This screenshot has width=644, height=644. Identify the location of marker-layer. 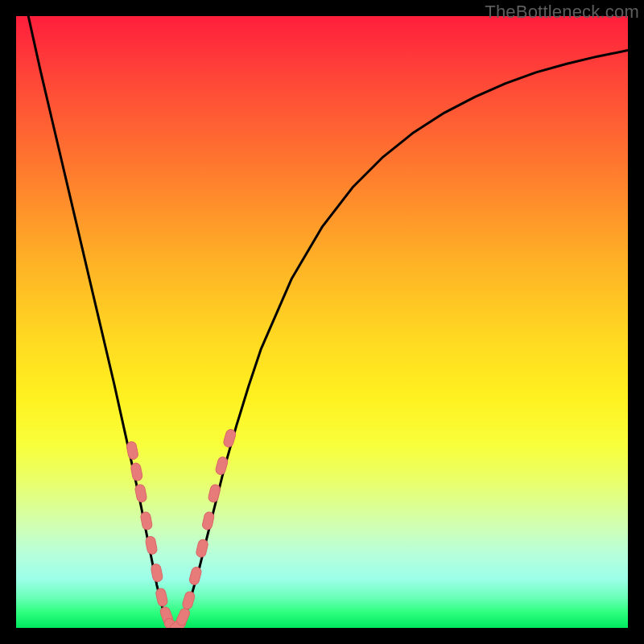
(181, 528).